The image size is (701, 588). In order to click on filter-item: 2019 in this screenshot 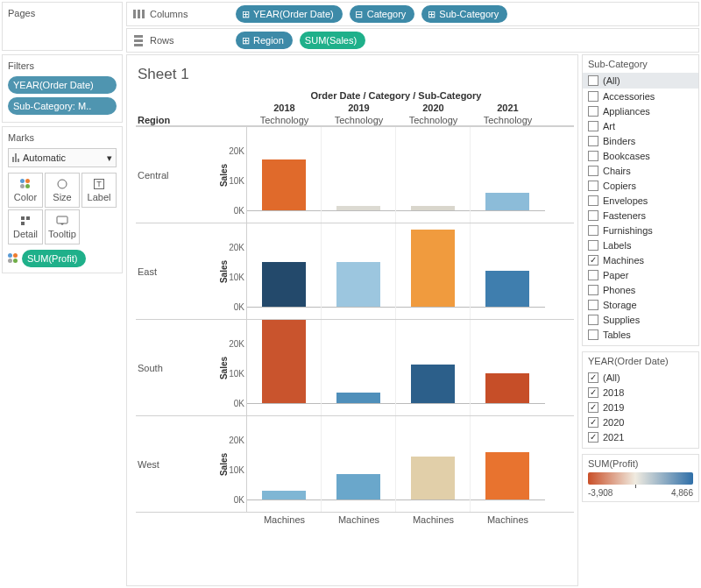, I will do `click(641, 407)`.